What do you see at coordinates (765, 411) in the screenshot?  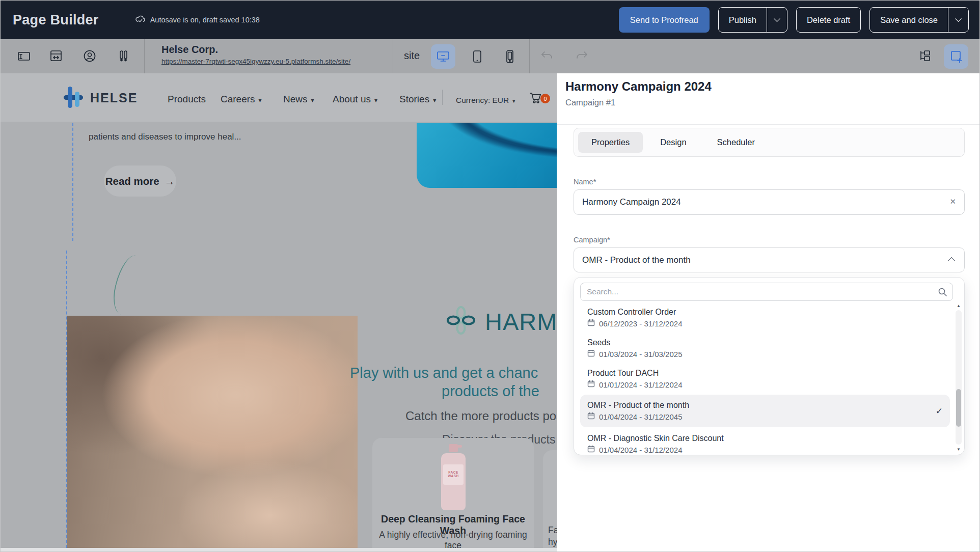 I see `campaign-option-selected: OMR - Product of the month 01/04/2024 - …` at bounding box center [765, 411].